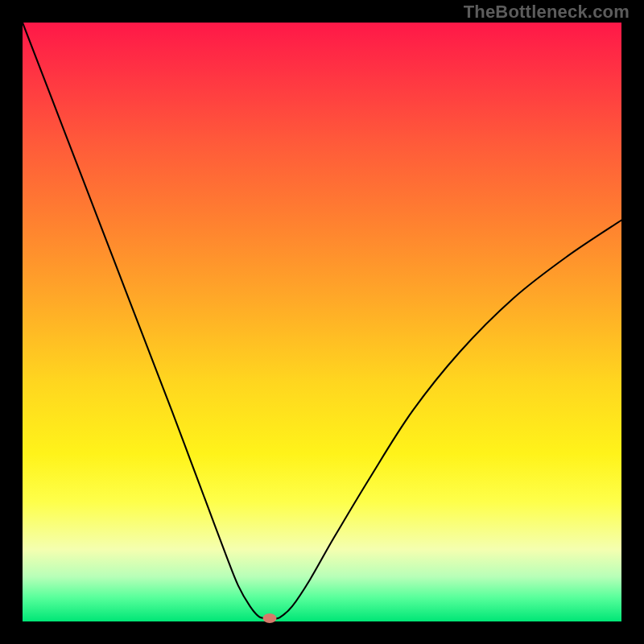 This screenshot has height=644, width=644. Describe the element at coordinates (547, 12) in the screenshot. I see `watermark-text: TheBottleneck.com` at that location.